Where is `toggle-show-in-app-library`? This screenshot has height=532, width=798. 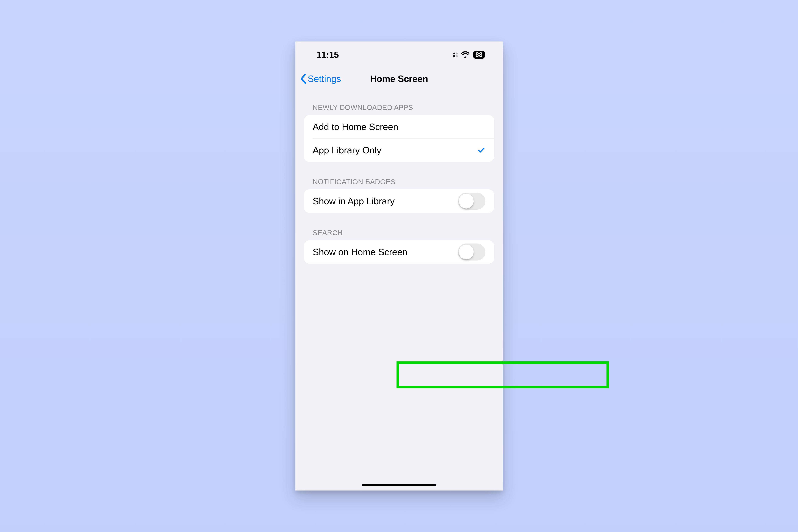
toggle-show-in-app-library is located at coordinates (472, 201).